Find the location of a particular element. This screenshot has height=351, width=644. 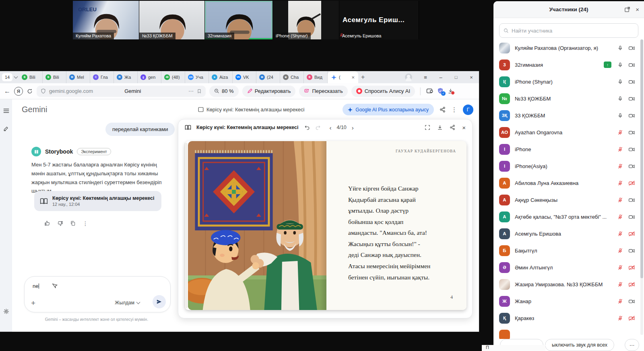

menu-icon is located at coordinates (6, 111).